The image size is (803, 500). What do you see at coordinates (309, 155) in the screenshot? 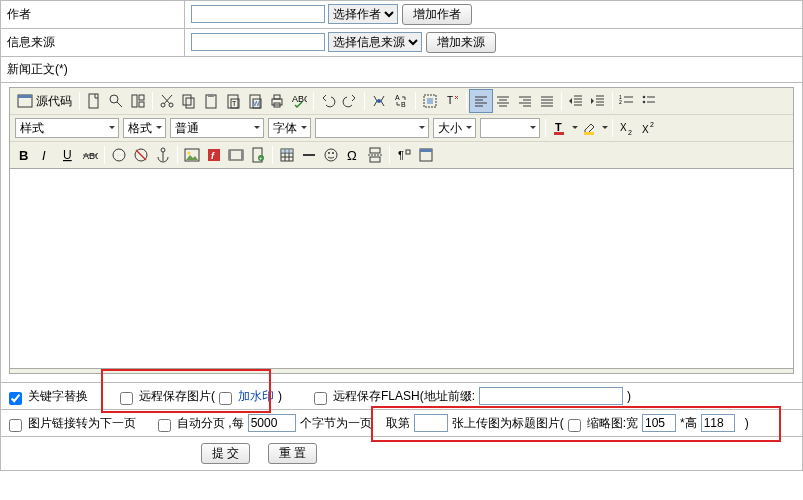
I see `hr-icon` at bounding box center [309, 155].